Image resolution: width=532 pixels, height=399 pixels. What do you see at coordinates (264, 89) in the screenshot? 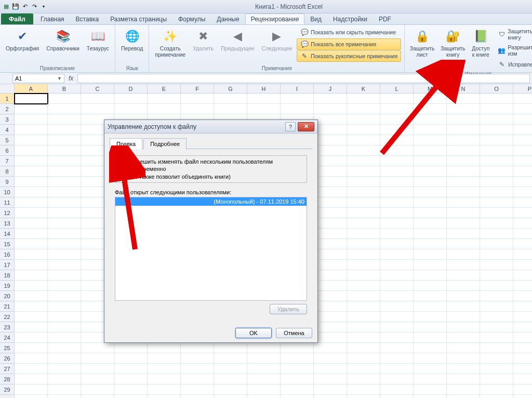
I see `col-header-H: H` at bounding box center [264, 89].